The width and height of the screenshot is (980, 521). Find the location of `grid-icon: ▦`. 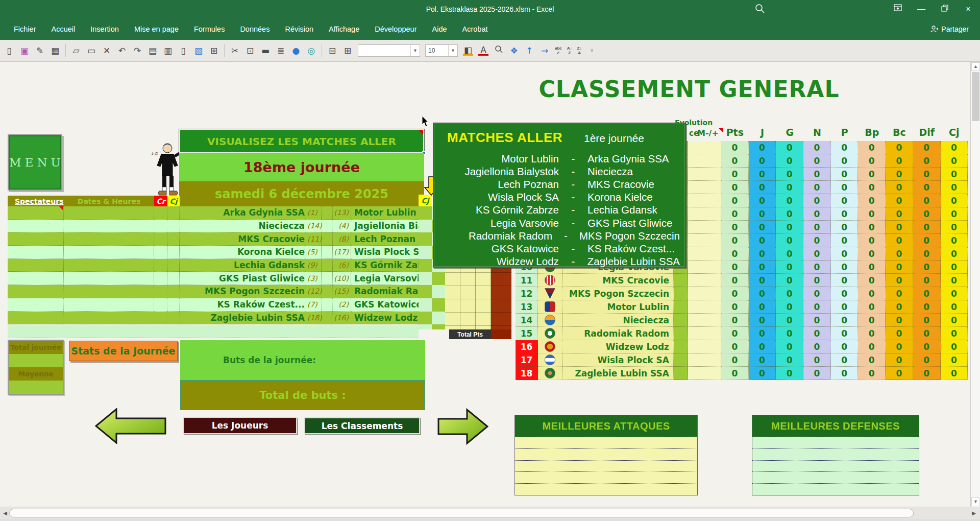

grid-icon: ▦ is located at coordinates (55, 51).